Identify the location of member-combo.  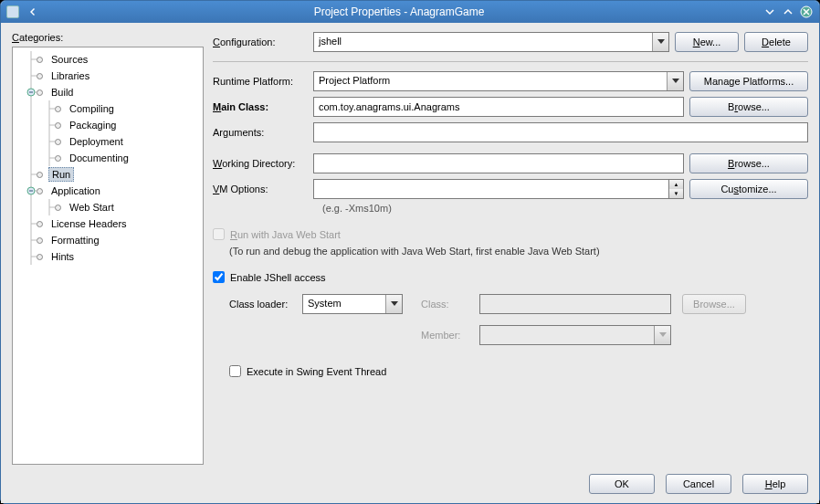
(575, 335).